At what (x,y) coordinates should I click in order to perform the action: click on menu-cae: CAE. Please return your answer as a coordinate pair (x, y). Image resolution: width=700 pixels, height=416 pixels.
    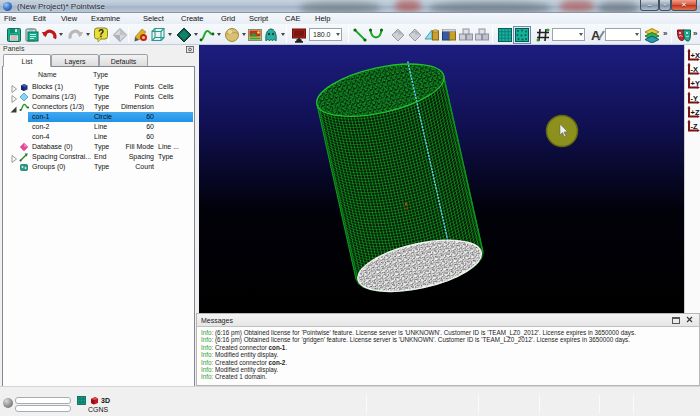
    Looking at the image, I should click on (292, 18).